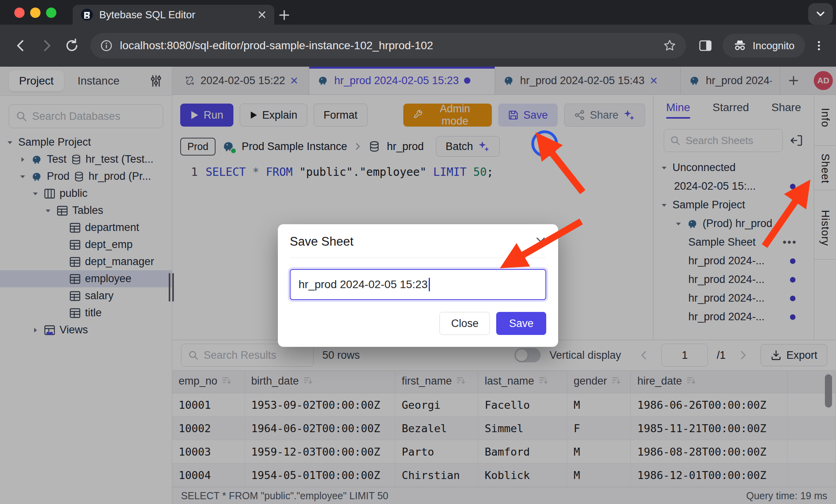 This screenshot has height=504, width=836. I want to click on bytebase-favicon-icon, so click(87, 15).